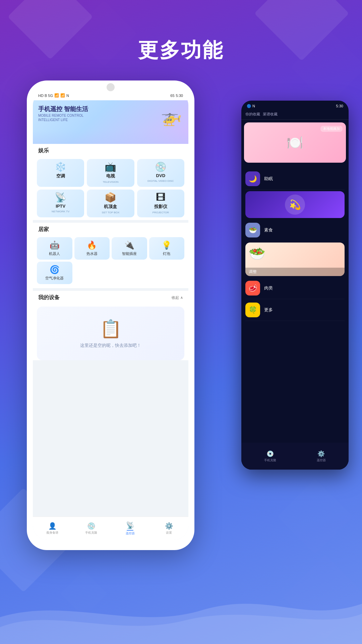  I want to click on device-label: 空气净化器, so click(54, 278).